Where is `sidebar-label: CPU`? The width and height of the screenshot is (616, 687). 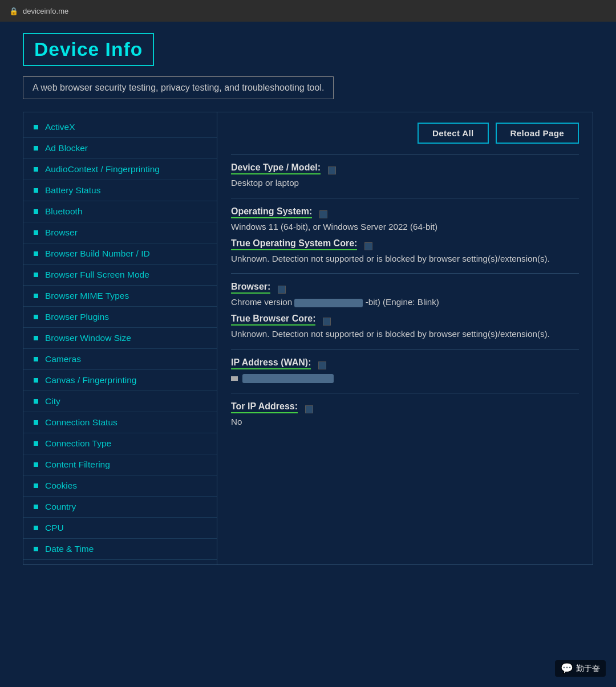
sidebar-label: CPU is located at coordinates (55, 528).